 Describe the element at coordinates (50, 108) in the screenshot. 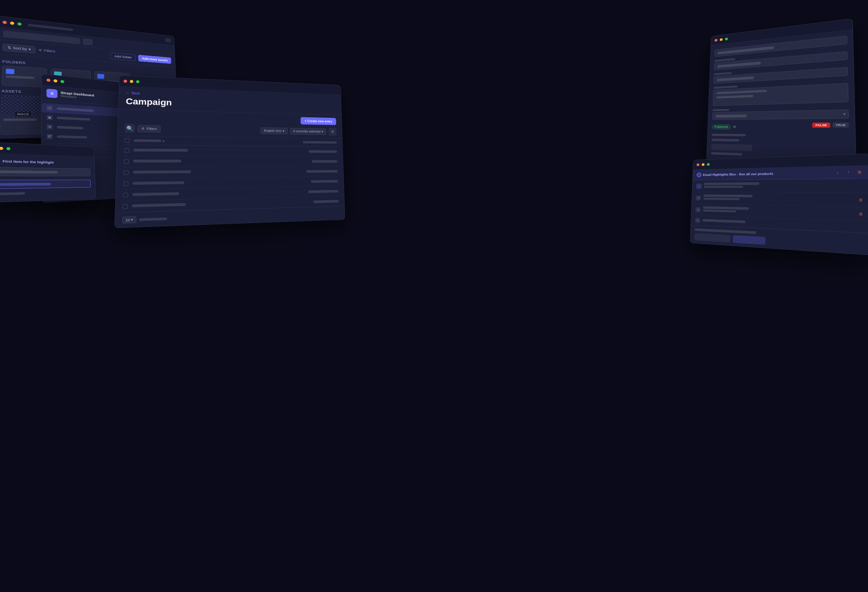

I see `content-icon: ≡` at that location.